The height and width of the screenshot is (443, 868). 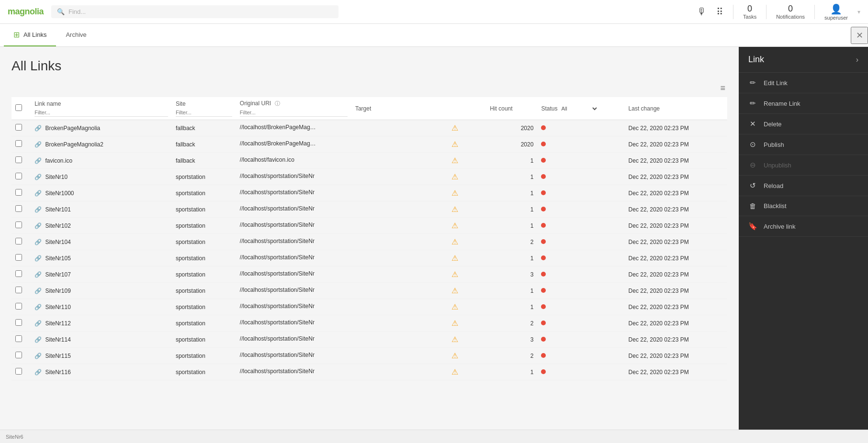 What do you see at coordinates (77, 11) in the screenshot?
I see `search-placeholder: Find...` at bounding box center [77, 11].